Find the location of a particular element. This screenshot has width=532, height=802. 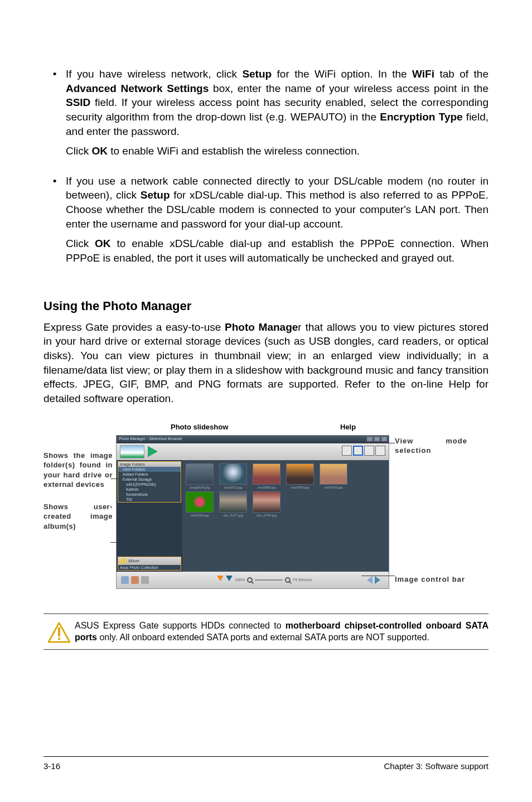

view-thumbnail-button is located at coordinates (358, 451).